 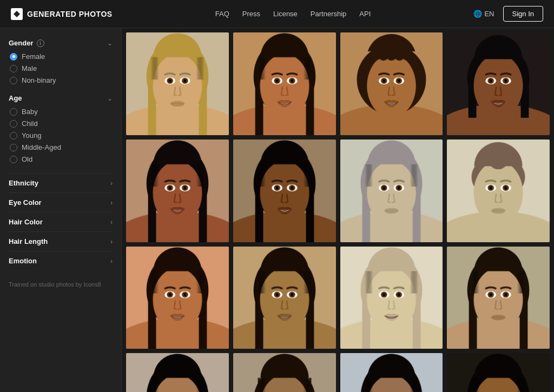 What do you see at coordinates (14, 69) in the screenshot?
I see `gender-male-radio` at bounding box center [14, 69].